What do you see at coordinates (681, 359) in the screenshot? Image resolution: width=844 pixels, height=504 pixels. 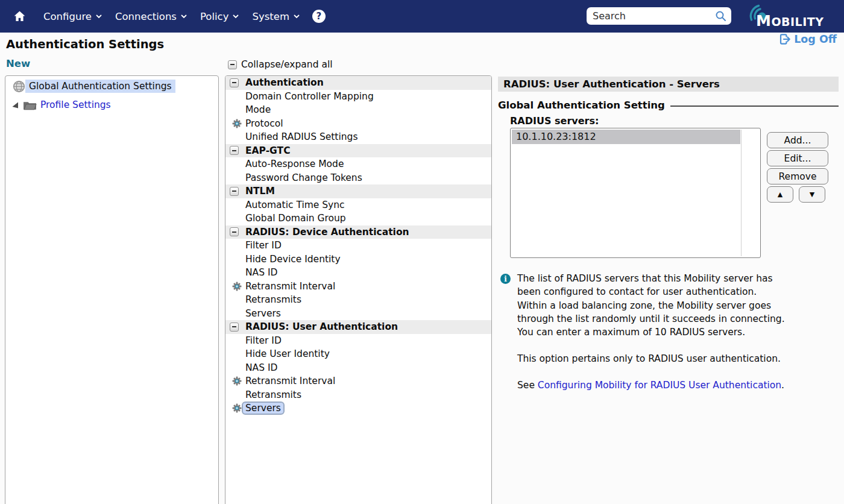 I see `info-paragraph-2: This option pertains only to RADIUS user…` at bounding box center [681, 359].